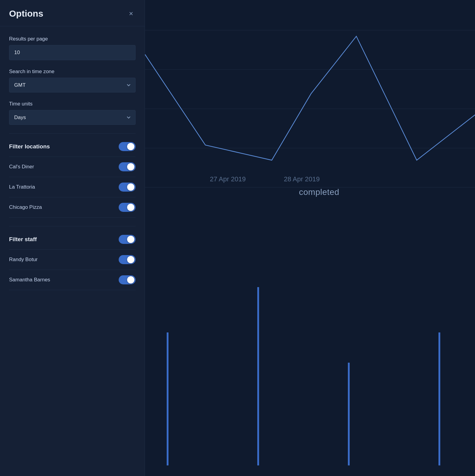 This screenshot has height=476, width=475. Describe the element at coordinates (127, 280) in the screenshot. I see `samantha-barnes-track` at that location.